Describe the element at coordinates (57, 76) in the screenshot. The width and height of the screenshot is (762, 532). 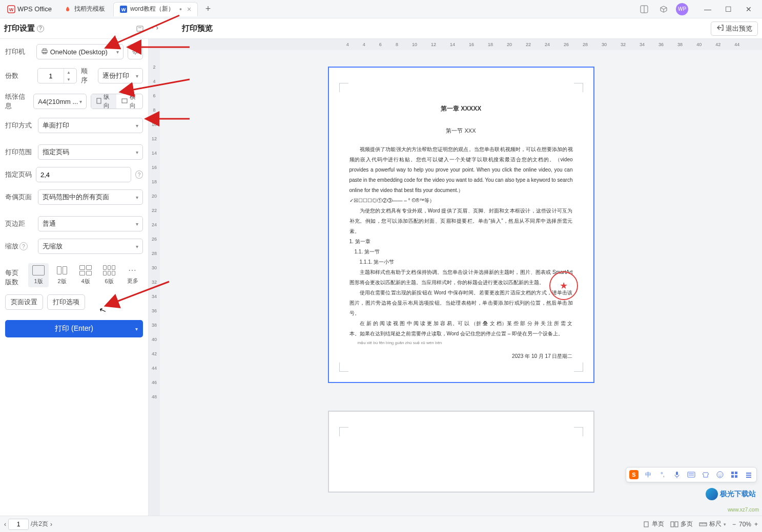
I see `copies-spinner: ▲▼` at that location.